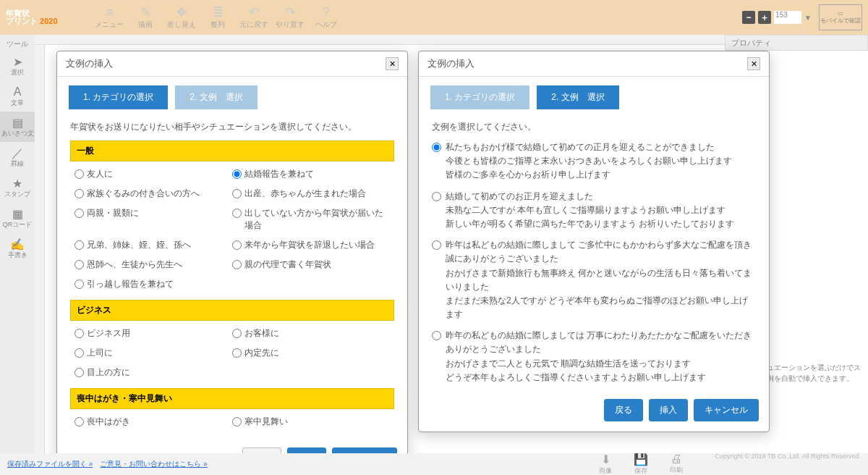 The width and height of the screenshot is (868, 475). Describe the element at coordinates (676, 463) in the screenshot. I see `footer-print-button: 🖨印刷` at that location.